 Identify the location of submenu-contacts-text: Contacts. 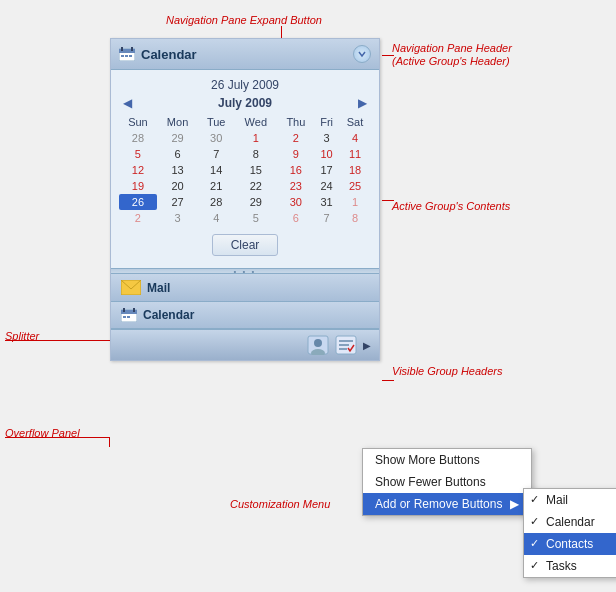
(570, 544).